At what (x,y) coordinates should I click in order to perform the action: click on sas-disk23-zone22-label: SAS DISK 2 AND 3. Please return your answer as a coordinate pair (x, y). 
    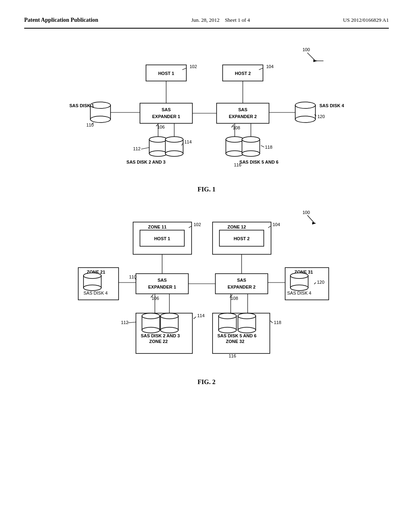
    Looking at the image, I should click on (161, 336).